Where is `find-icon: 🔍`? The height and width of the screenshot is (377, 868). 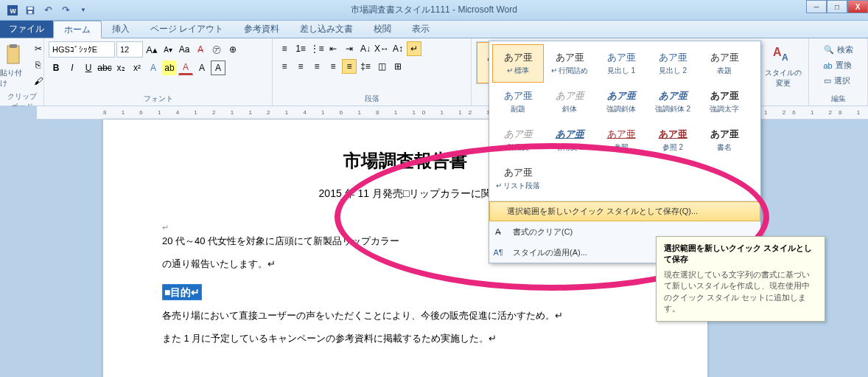 find-icon: 🔍 is located at coordinates (829, 50).